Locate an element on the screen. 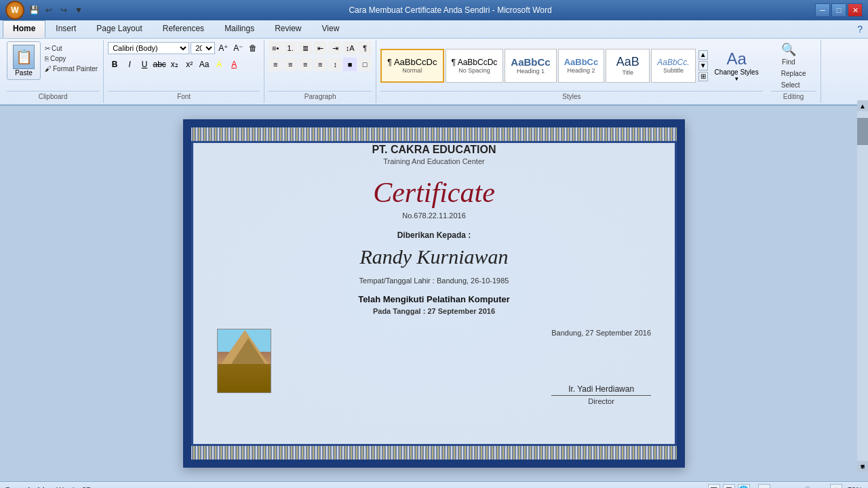  window-title: Cara Membuat Certificate Anda Sendiri - … is located at coordinates (450, 10).